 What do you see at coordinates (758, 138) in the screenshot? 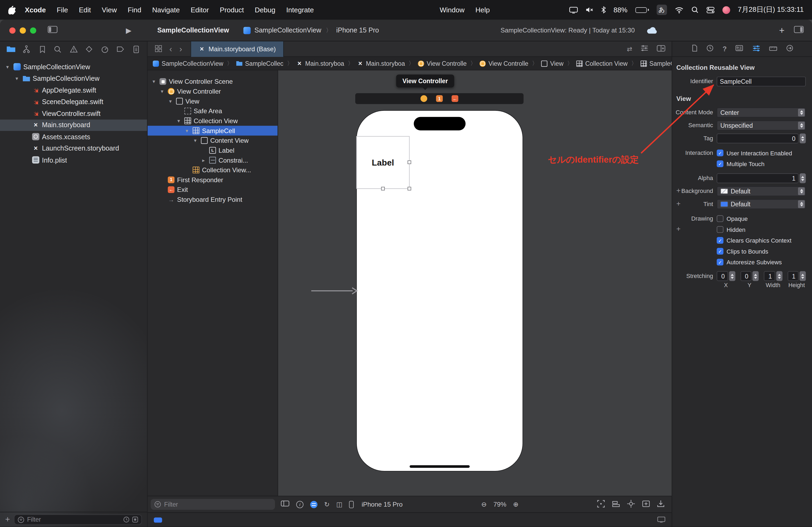
I see `tag-field: 0` at bounding box center [758, 138].